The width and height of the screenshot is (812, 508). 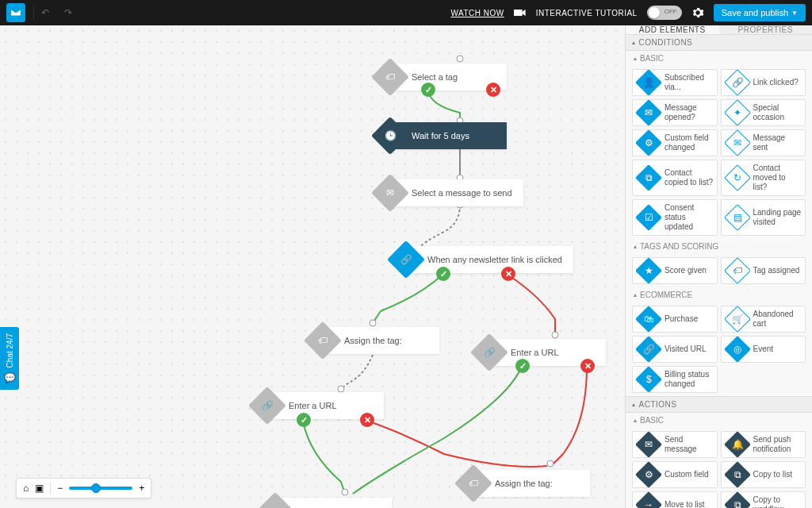 What do you see at coordinates (101, 488) in the screenshot?
I see `zoom-slider` at bounding box center [101, 488].